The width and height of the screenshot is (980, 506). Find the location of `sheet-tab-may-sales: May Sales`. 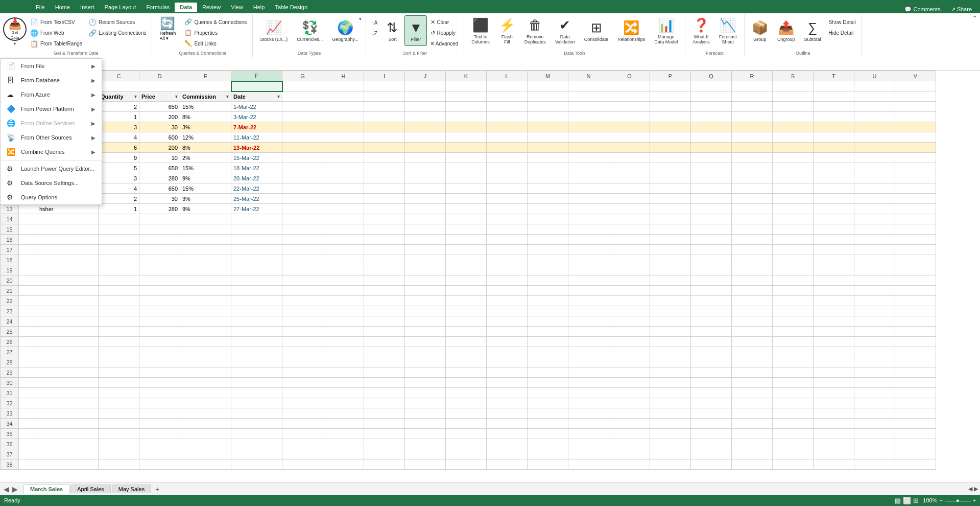

sheet-tab-may-sales: May Sales is located at coordinates (132, 489).